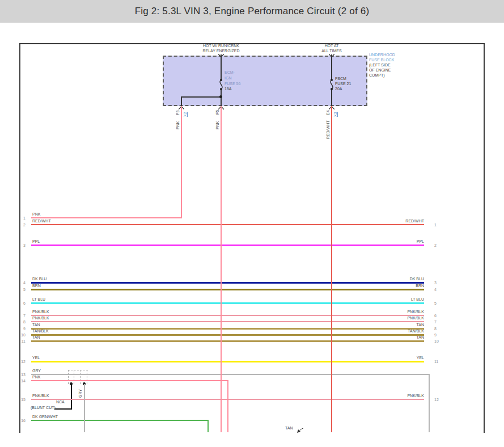 This screenshot has height=447, width=504. I want to click on feed-wire-ecm-ign-upper, so click(221, 67).